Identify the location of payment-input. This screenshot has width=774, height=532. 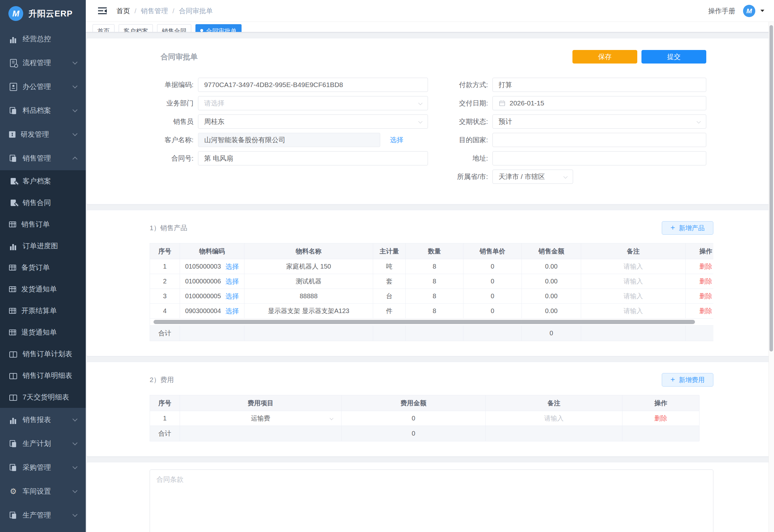
(599, 85).